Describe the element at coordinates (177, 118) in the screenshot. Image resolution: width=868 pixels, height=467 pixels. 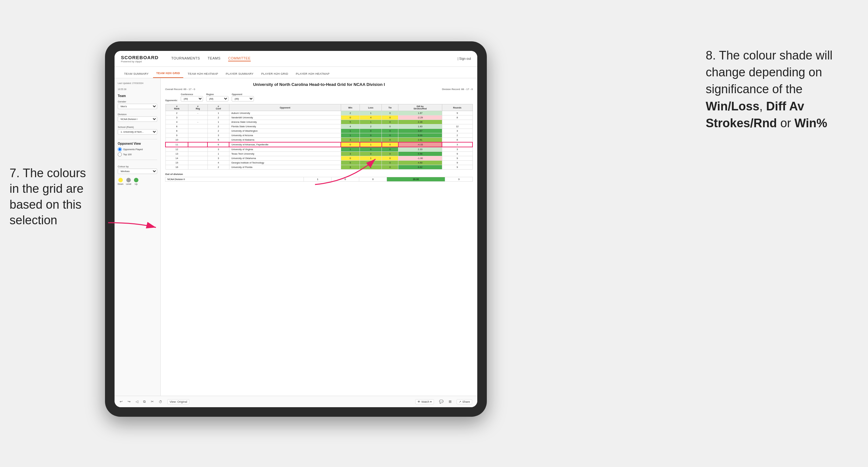
I see `cell-rank: 3` at that location.